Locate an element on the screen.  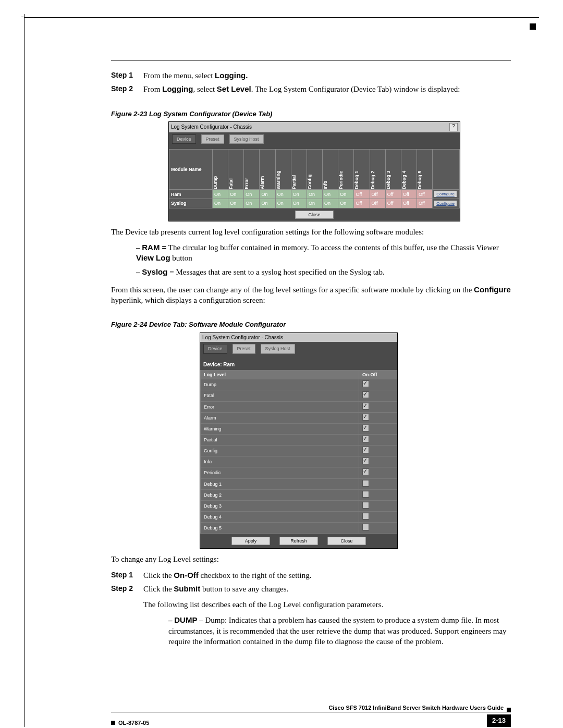
table-row: RamOnOnOnOnOnOnOnOnOnOffOffOffOffOffConf… is located at coordinates (315, 194).